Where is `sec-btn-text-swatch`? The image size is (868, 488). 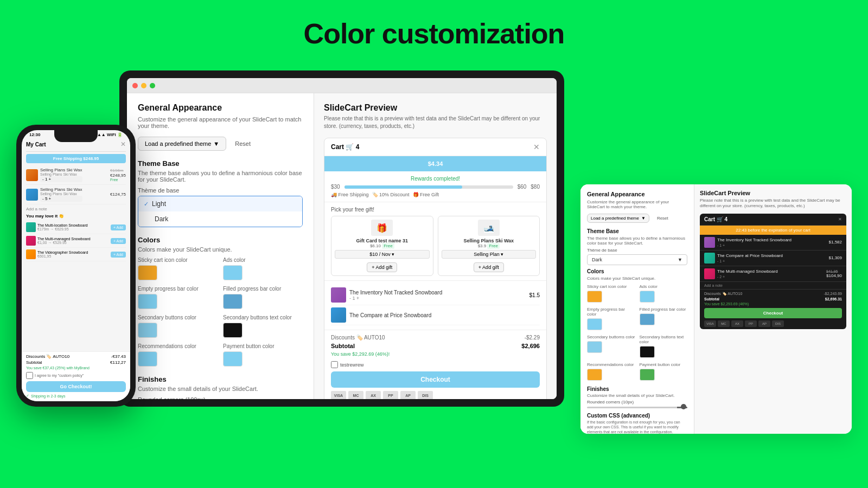 sec-btn-text-swatch is located at coordinates (233, 330).